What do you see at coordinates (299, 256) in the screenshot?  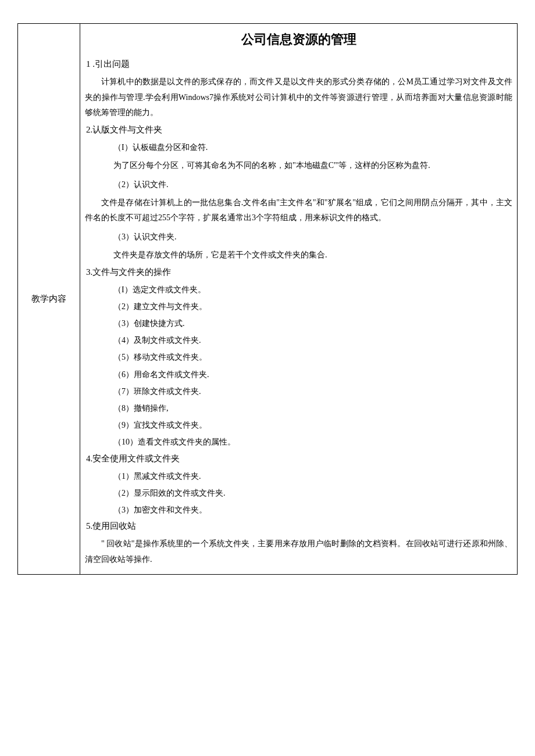 I see `sec2-p3: 文件夹是存放文件的场所，它是若干个文件或文件夹的集合.` at bounding box center [299, 256].